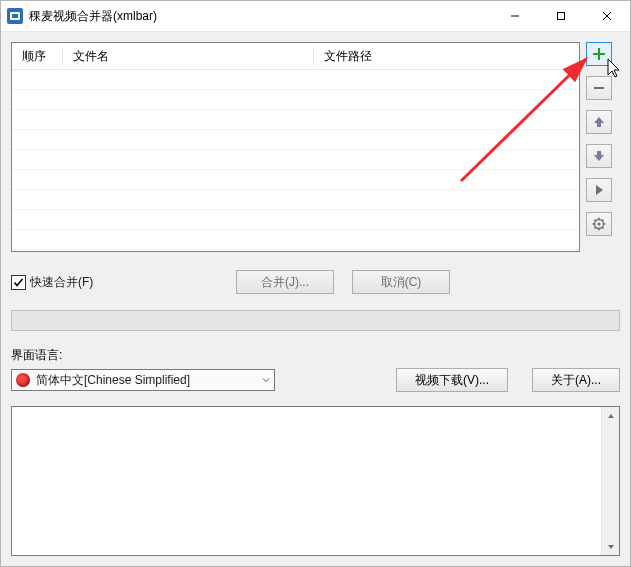  I want to click on action-row: 快速合并(F) 合并(J)... 取消(C), so click(316, 282).